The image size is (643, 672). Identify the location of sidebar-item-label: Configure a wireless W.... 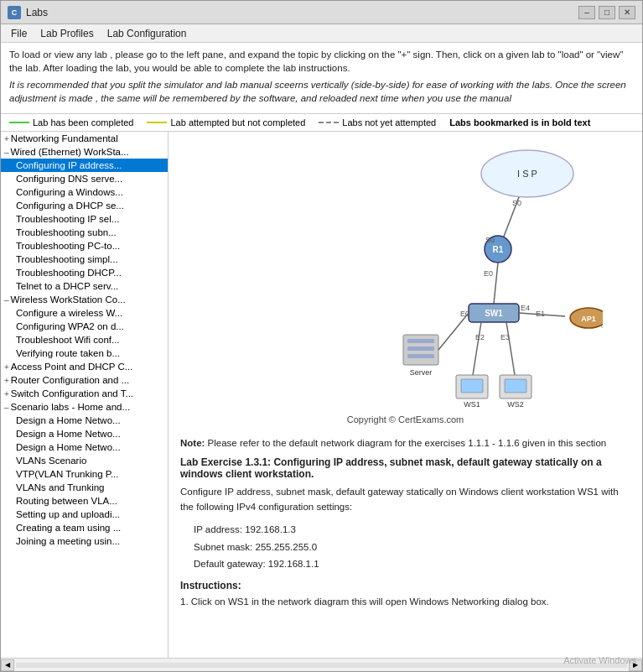
(69, 313).